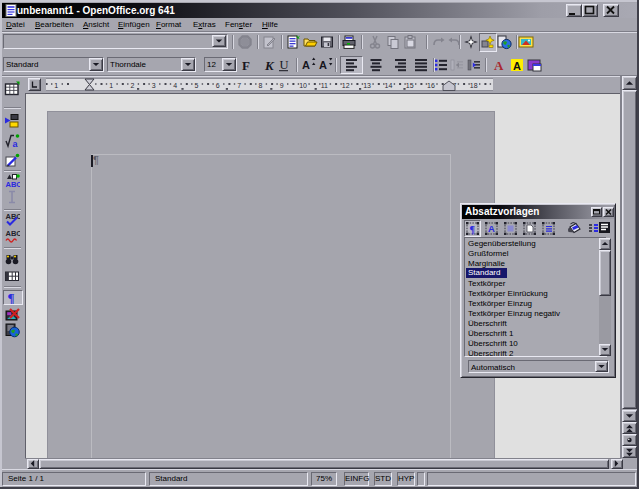 The image size is (639, 489). What do you see at coordinates (431, 86) in the screenshot?
I see `svg-text: 16` at bounding box center [431, 86].